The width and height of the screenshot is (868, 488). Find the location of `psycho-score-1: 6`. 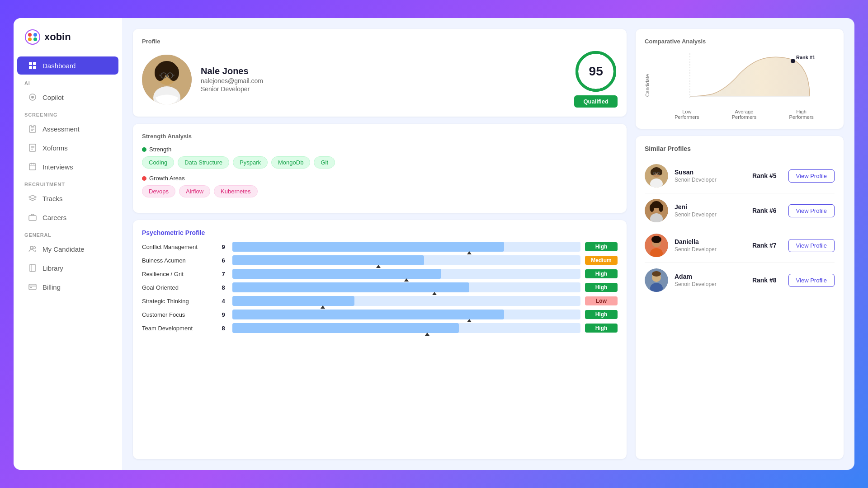

psycho-score-1: 6 is located at coordinates (223, 260).